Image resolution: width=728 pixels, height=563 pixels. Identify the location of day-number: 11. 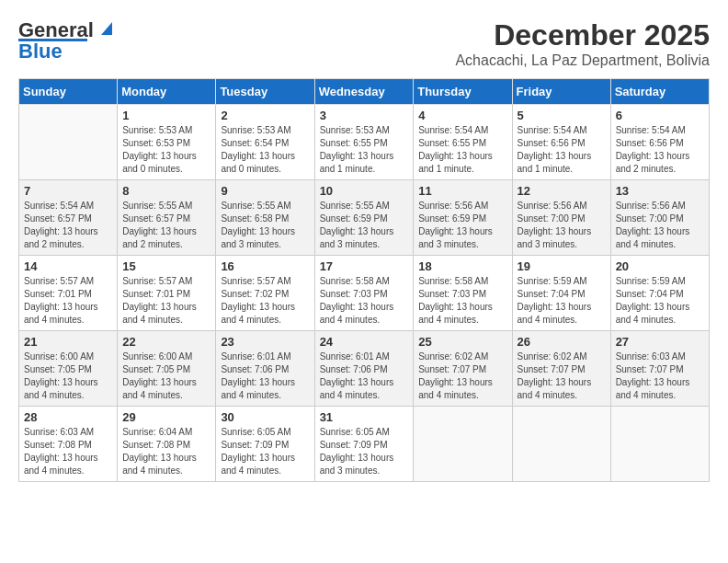
(462, 191).